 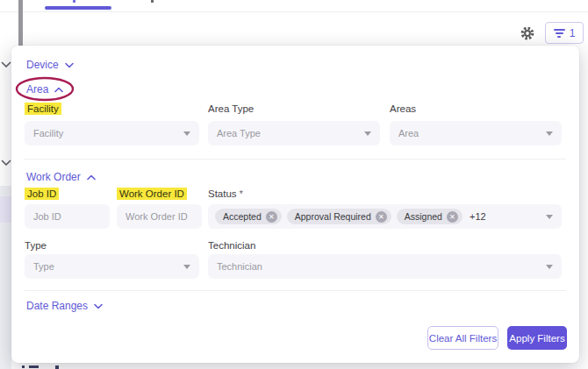 What do you see at coordinates (67, 216) in the screenshot?
I see `job-id-input` at bounding box center [67, 216].